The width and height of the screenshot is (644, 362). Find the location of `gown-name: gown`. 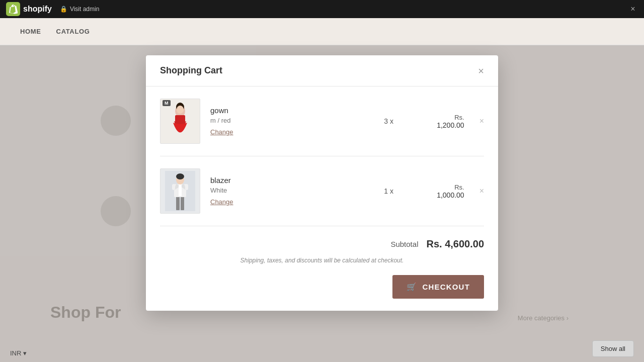

gown-name: gown is located at coordinates (287, 111).